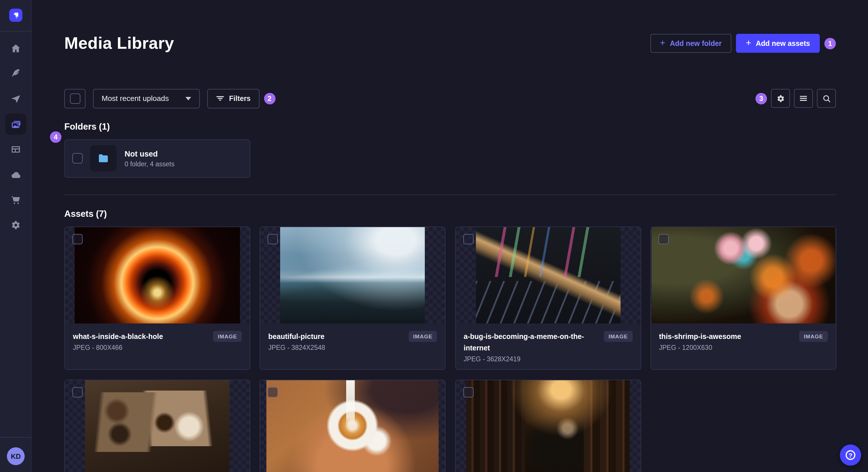 This screenshot has width=868, height=472. Describe the element at coordinates (75, 99) in the screenshot. I see `select-all-checkbox` at that location.